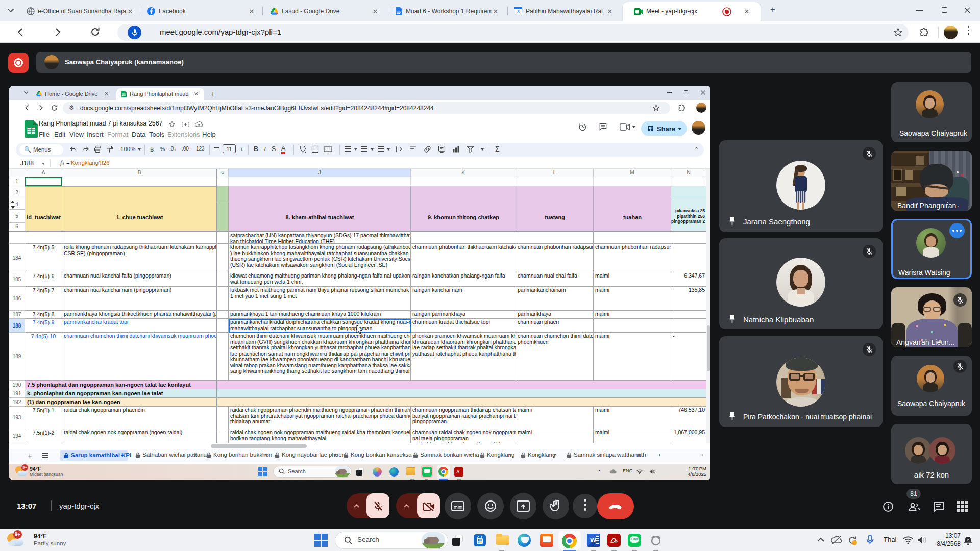  I want to click on svg-text: 8, so click(519, 12).